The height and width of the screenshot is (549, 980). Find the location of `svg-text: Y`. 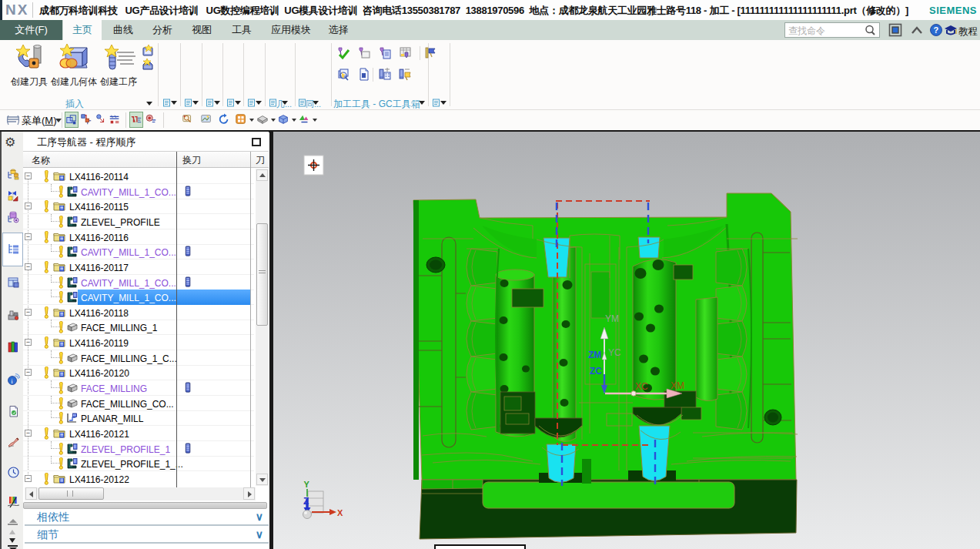

svg-text: Y is located at coordinates (307, 484).